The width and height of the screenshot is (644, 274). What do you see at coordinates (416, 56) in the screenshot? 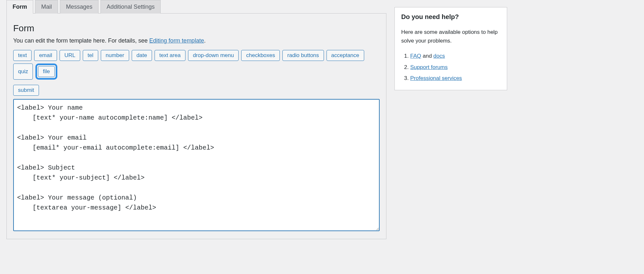
I see `faq-link: FAQ` at bounding box center [416, 56].